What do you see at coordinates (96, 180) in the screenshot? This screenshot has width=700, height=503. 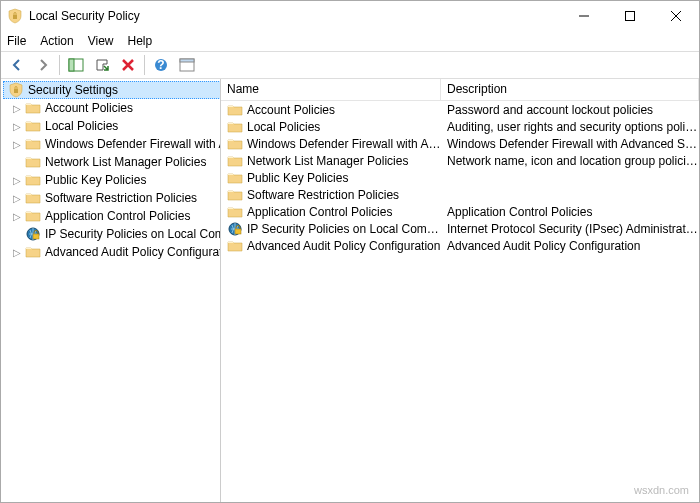 I see `tree-item-label: Public Key Policies` at bounding box center [96, 180].